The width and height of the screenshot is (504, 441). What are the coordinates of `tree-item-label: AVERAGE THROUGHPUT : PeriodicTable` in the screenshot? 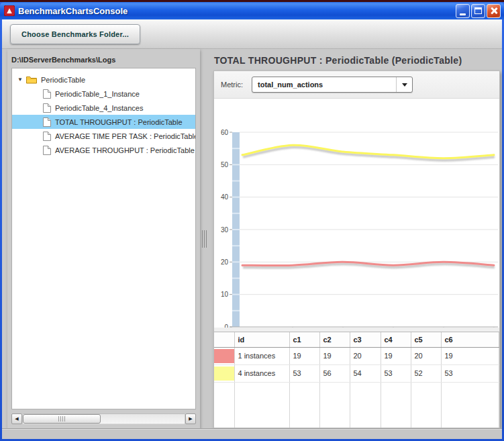 It's located at (125, 150).